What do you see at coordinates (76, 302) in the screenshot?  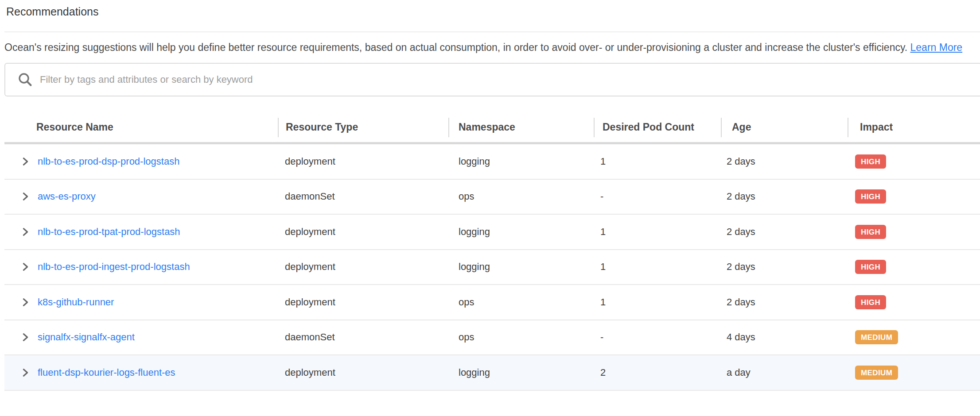 I see `resource-name-link: k8s-github-runner` at bounding box center [76, 302].